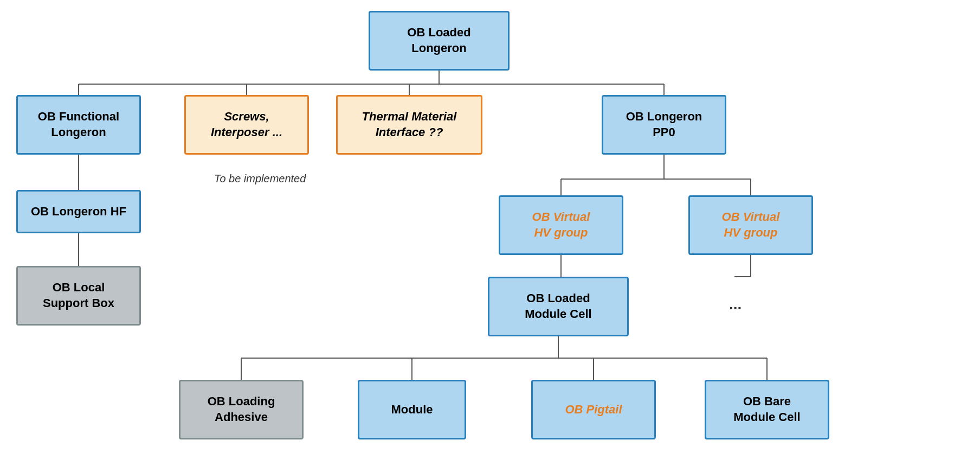 Image resolution: width=980 pixels, height=459 pixels. I want to click on node-ob-local-support-box: OB LocalSupport Box, so click(79, 296).